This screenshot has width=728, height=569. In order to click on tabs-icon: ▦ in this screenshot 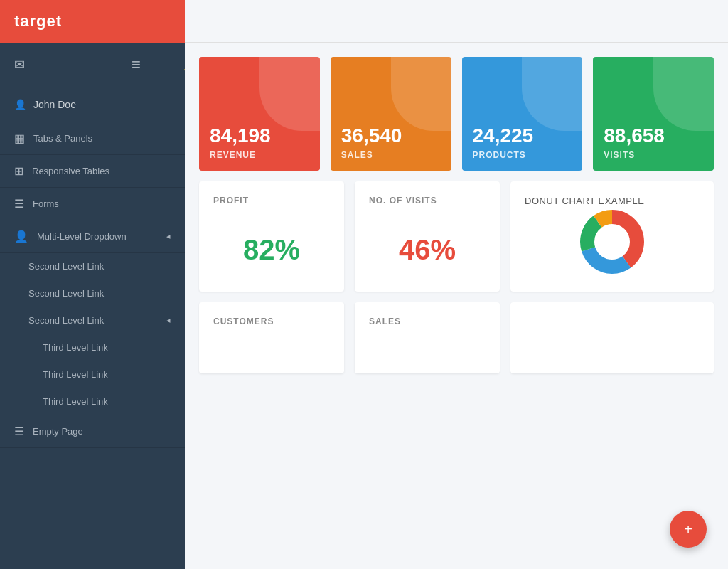, I will do `click(20, 138)`.